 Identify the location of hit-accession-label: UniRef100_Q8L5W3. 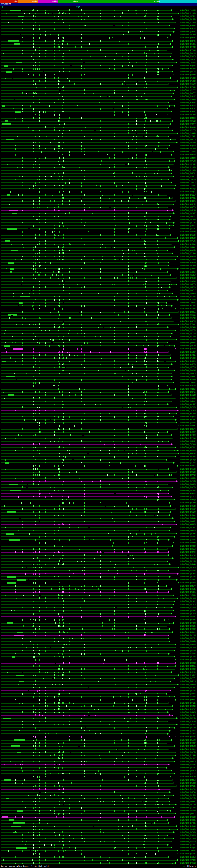
(189, 660).